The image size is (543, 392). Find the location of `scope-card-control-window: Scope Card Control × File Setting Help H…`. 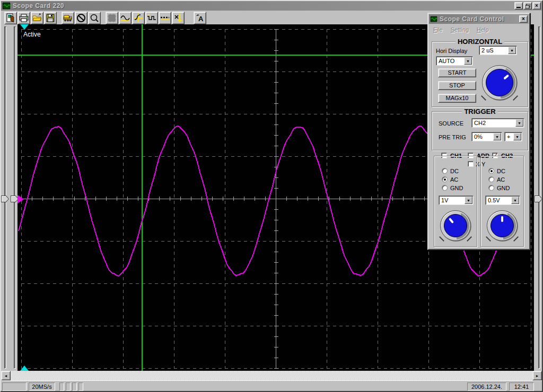

scope-card-control-window: Scope Card Control × File Setting Help H… is located at coordinates (479, 131).